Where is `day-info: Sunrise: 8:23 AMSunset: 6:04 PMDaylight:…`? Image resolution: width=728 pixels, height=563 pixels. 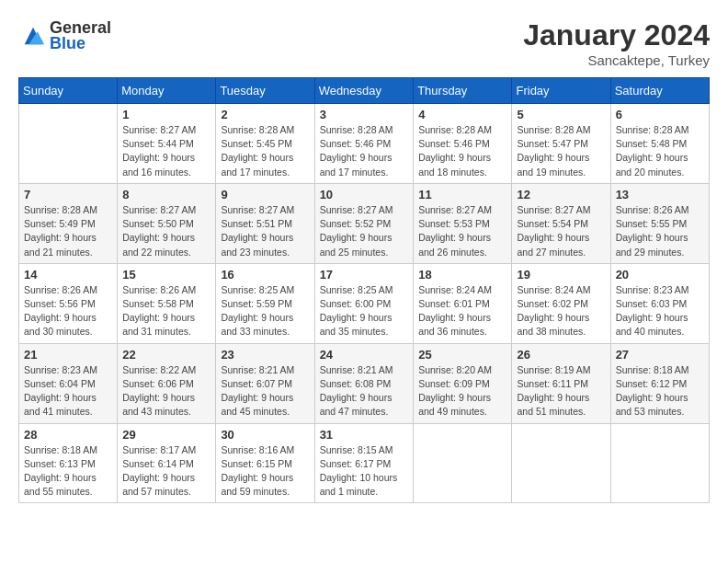
day-info: Sunrise: 8:23 AMSunset: 6:04 PMDaylight:… is located at coordinates (68, 392).